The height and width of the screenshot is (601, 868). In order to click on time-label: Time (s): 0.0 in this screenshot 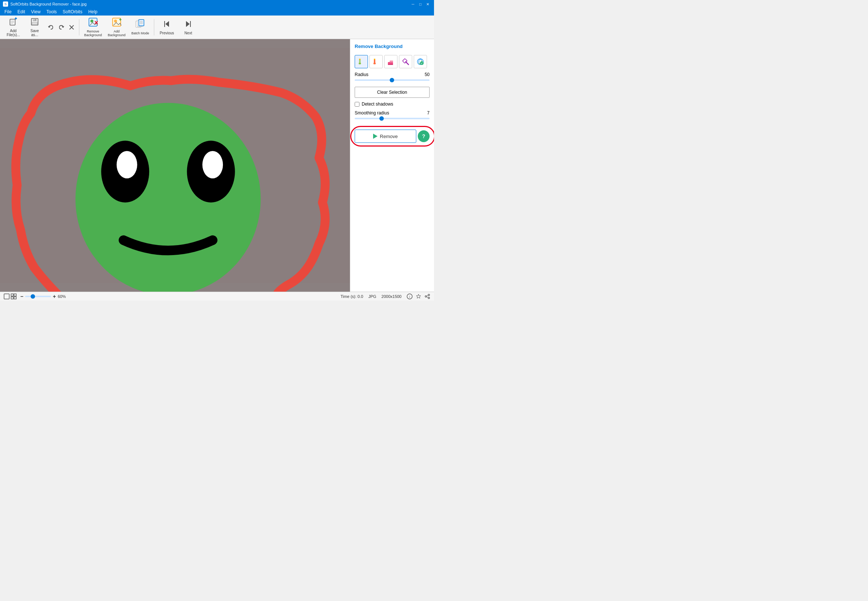, I will do `click(352, 296)`.